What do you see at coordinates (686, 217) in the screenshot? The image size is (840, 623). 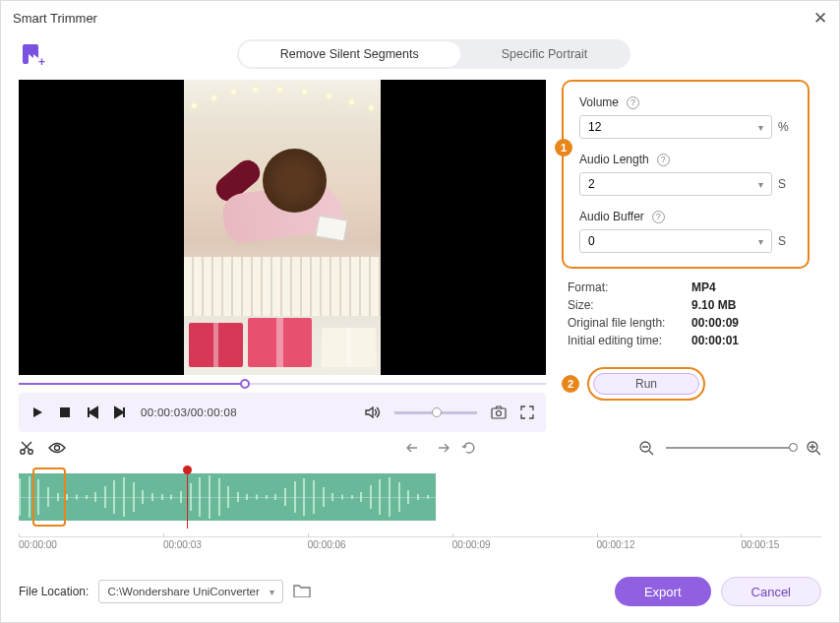 I see `audio-buffer-label: Audio Buffer?` at bounding box center [686, 217].